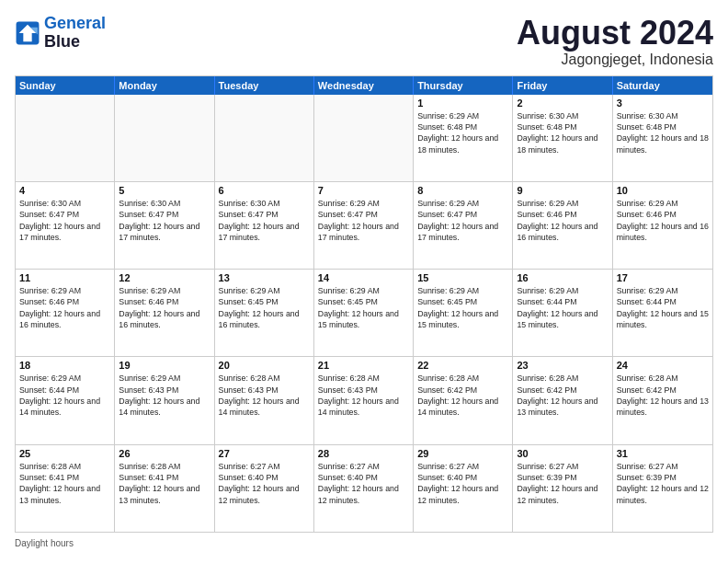 The image size is (728, 563). I want to click on day-number: 1, so click(463, 103).